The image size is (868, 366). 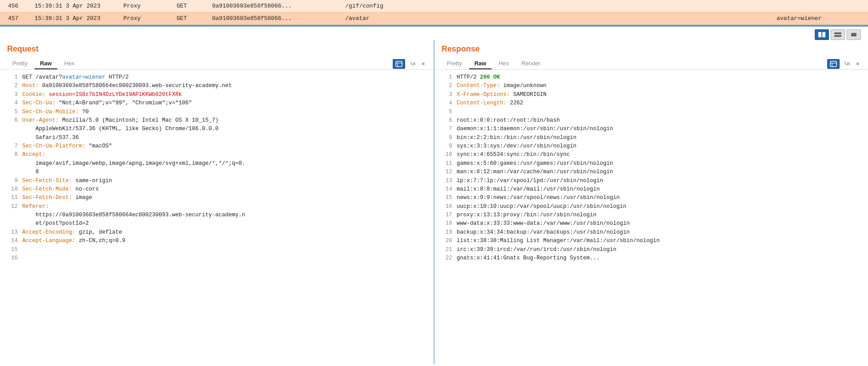 I want to click on layout-single-button, so click(x=854, y=35).